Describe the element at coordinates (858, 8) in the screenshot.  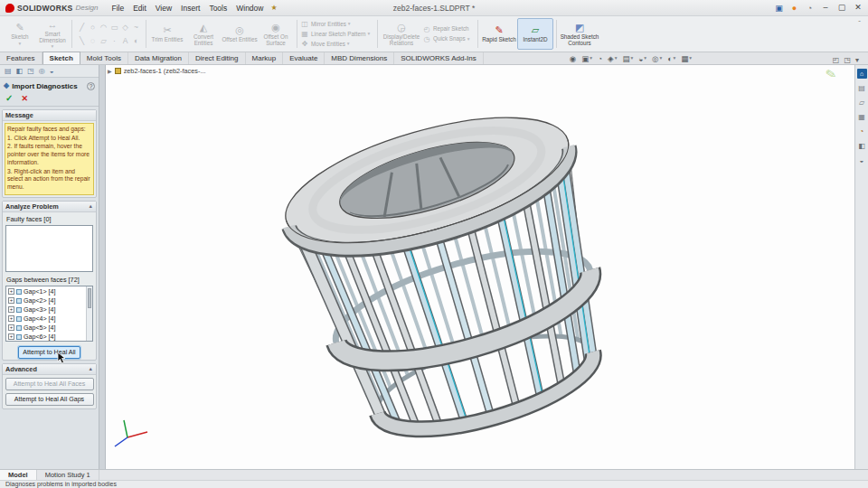
I see `close-button: ✕` at that location.